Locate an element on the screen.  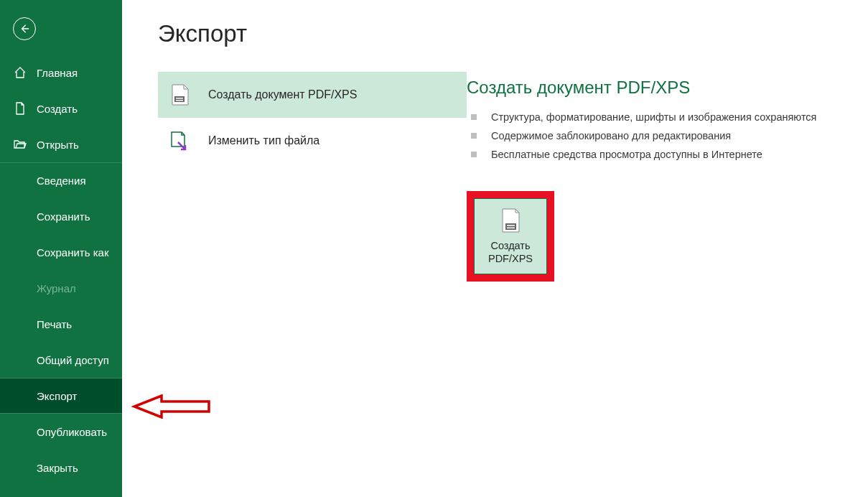
sidebar-item-label: Печать is located at coordinates (55, 325).